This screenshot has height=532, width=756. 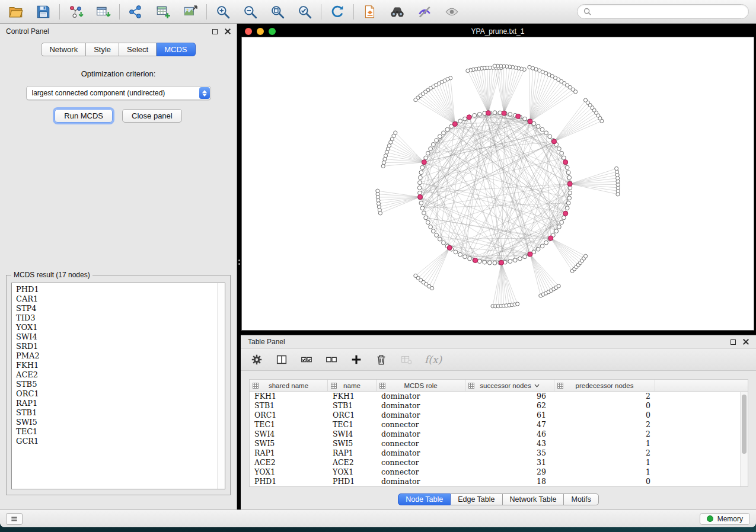 I want to click on network-hub-RAP1, so click(x=554, y=142).